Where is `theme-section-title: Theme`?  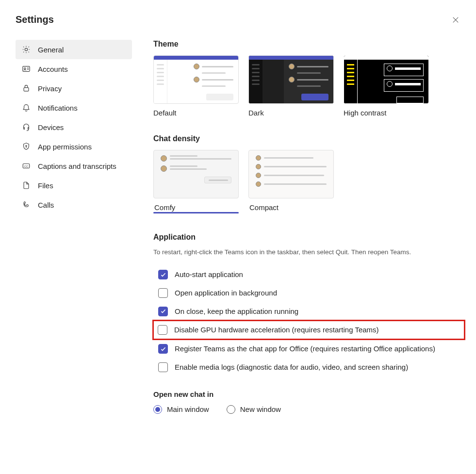 theme-section-title: Theme is located at coordinates (309, 44).